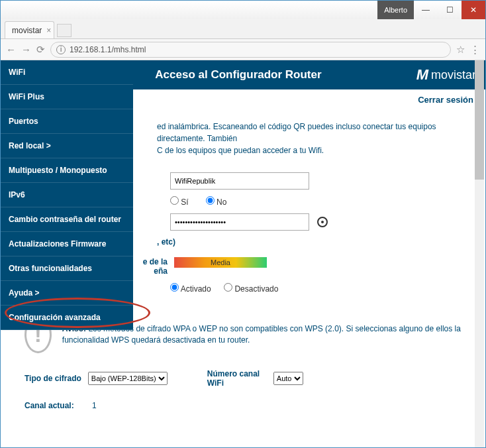 Image resolution: width=486 pixels, height=448 pixels. Describe the element at coordinates (243, 10) in the screenshot. I see `window-titlebar: Alberto — ☐ ✕` at that location.